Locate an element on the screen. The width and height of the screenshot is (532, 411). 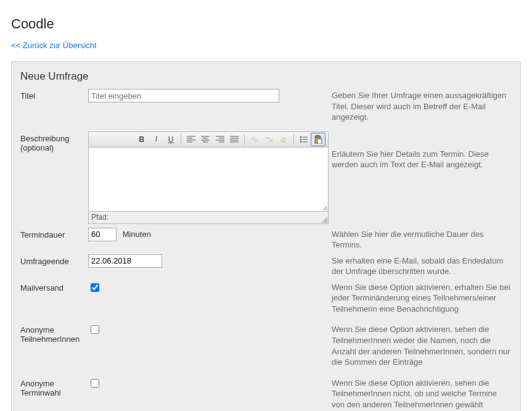
paste-icon is located at coordinates (318, 139).